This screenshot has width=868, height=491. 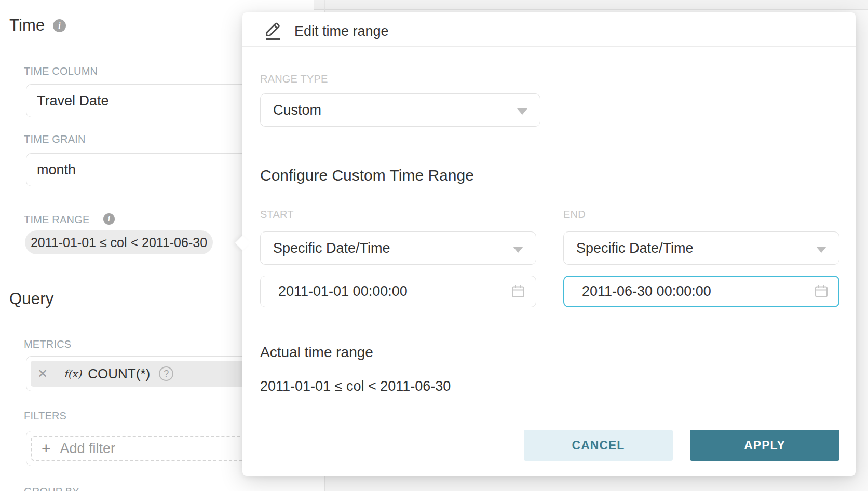 What do you see at coordinates (701, 248) in the screenshot?
I see `end-mode-select: Specific Date/Time` at bounding box center [701, 248].